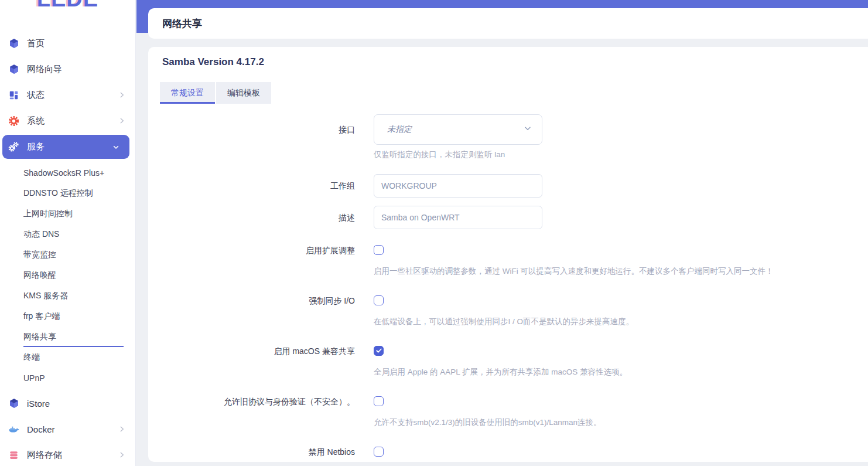 The width and height of the screenshot is (868, 466). Describe the element at coordinates (68, 254) in the screenshot. I see `submenu-item-bandwidth: 带宽监控` at that location.